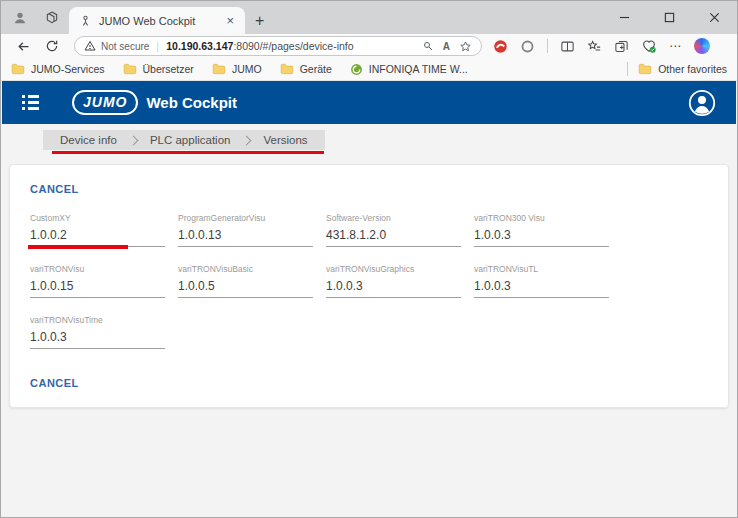  Describe the element at coordinates (184, 140) in the screenshot. I see `breadcrumb: Device info PLC application Versions` at that location.